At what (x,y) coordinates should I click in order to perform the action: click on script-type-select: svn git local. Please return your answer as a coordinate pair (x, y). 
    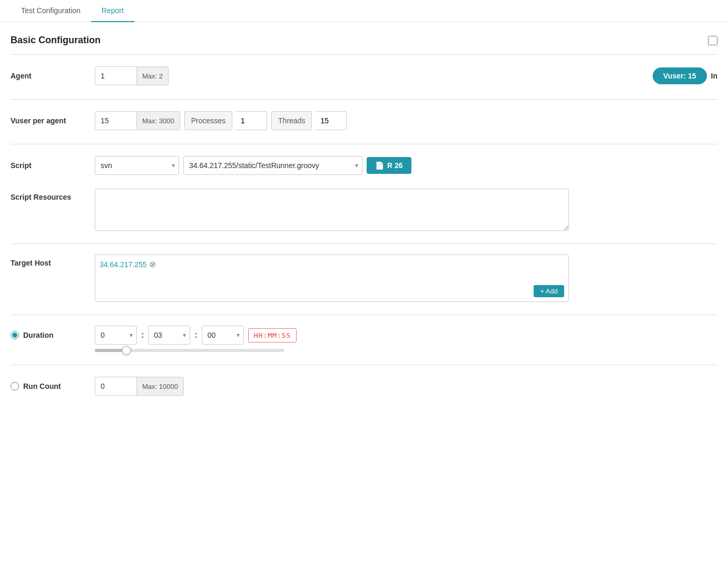
    Looking at the image, I should click on (137, 165).